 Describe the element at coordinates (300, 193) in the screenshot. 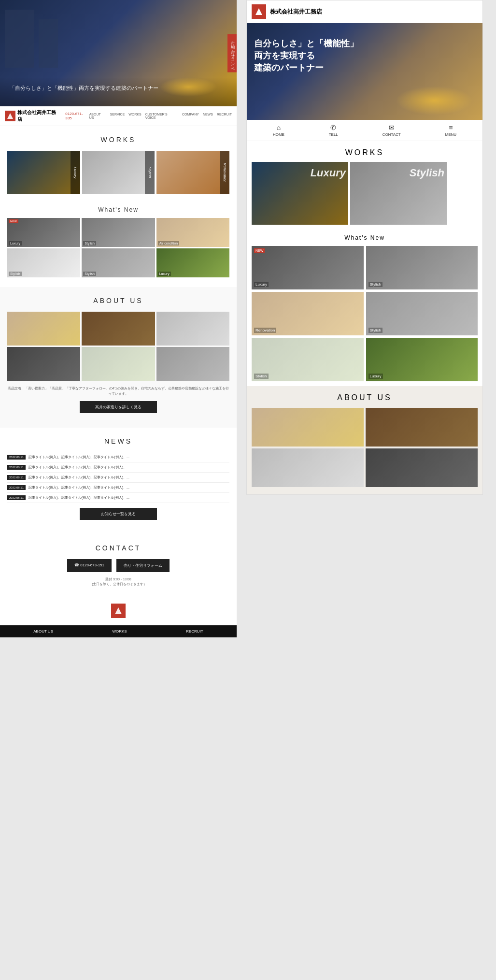

I see `mobile-work-luxury: Luxury` at that location.